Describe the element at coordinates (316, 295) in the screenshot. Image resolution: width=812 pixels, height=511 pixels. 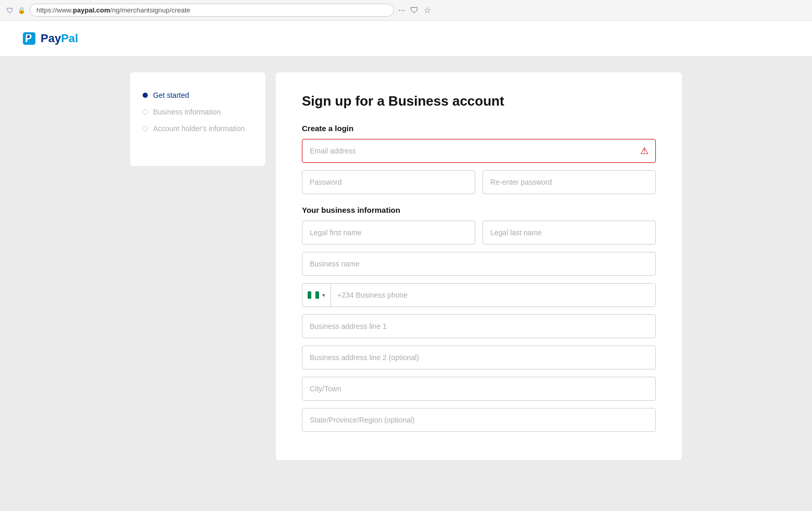
I see `phone-country-selector: ▾` at that location.